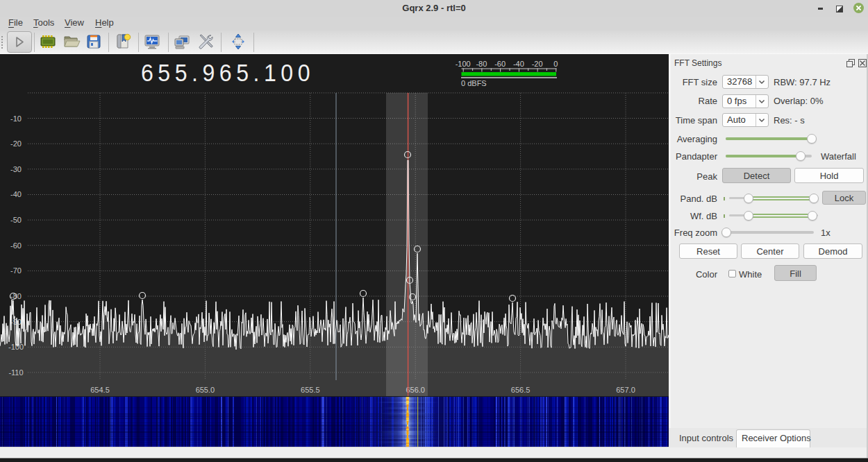  I want to click on svg-text: -80, so click(481, 64).